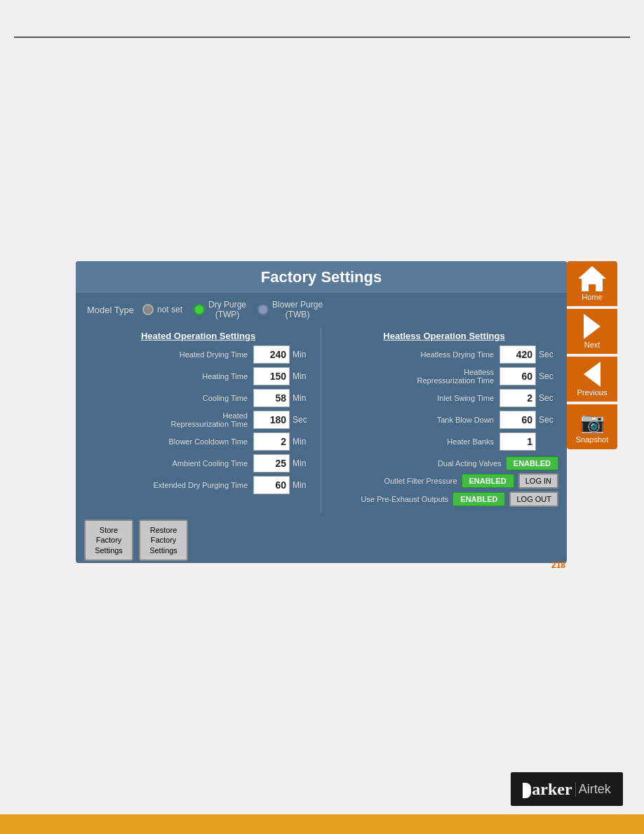 The image size is (644, 834). What do you see at coordinates (444, 336) in the screenshot?
I see `heatless-settings-header: Heatless Operation Settings` at bounding box center [444, 336].